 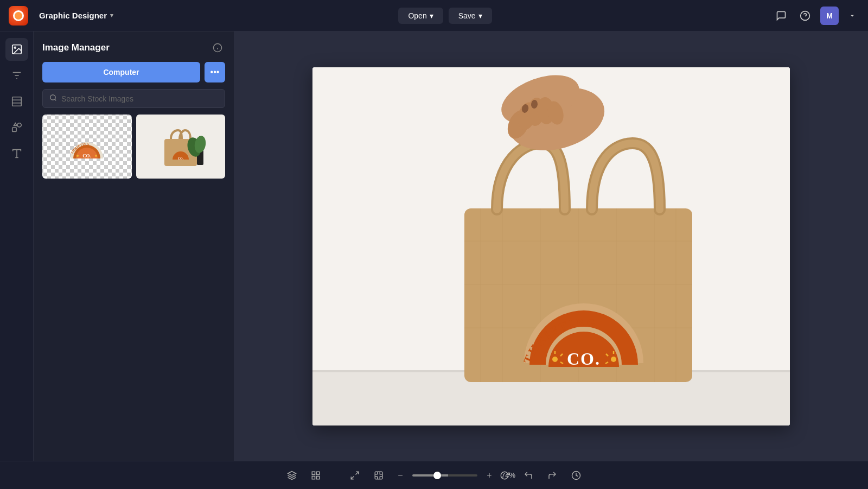 What do you see at coordinates (304, 475) in the screenshot?
I see `bottom-left-tools` at bounding box center [304, 475].